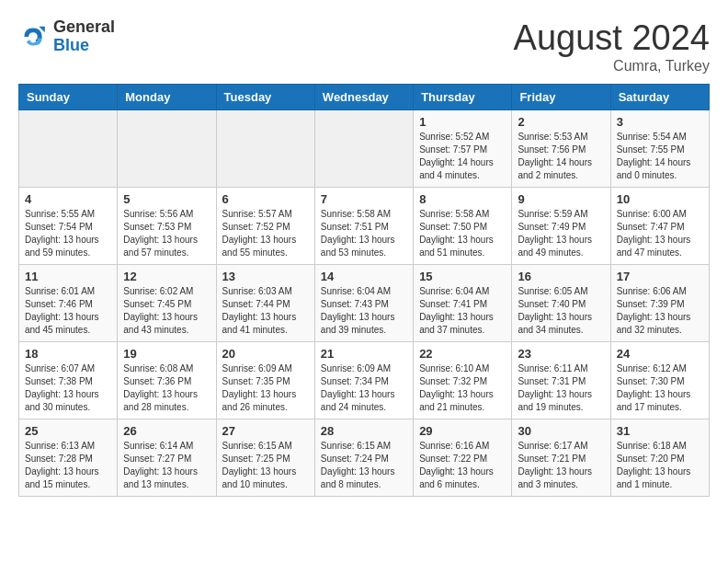  What do you see at coordinates (364, 199) in the screenshot?
I see `day-number: 7` at bounding box center [364, 199].